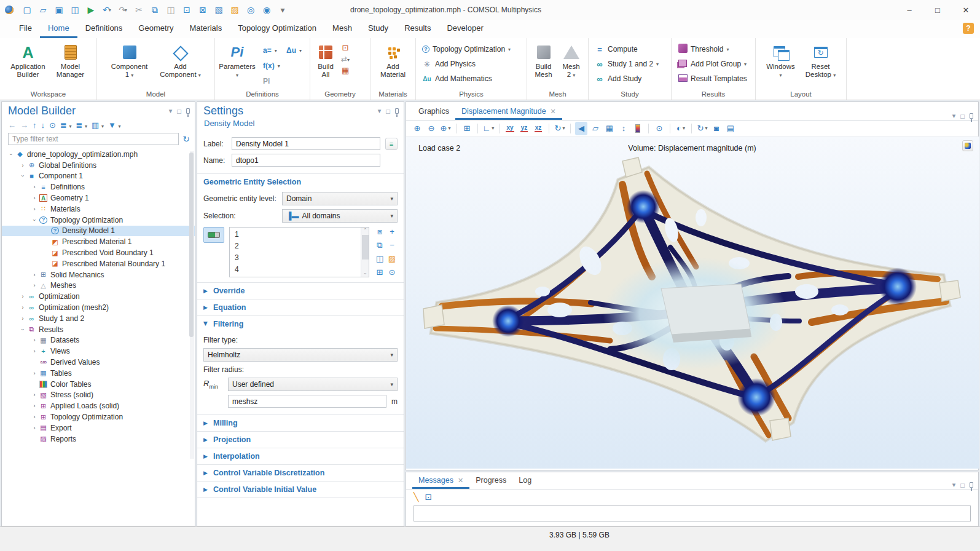 The image size is (980, 551). Describe the element at coordinates (553, 112) in the screenshot. I see `close-tab-icon: ✕` at that location.